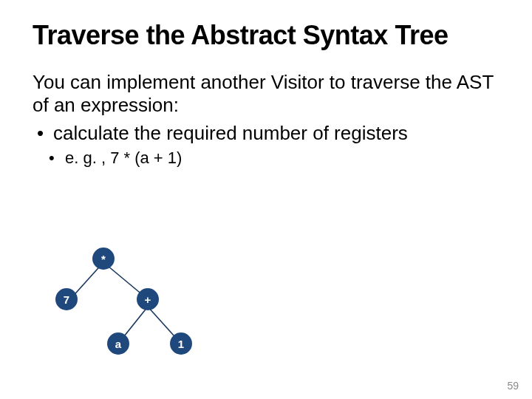 The height and width of the screenshot is (399, 532). Describe the element at coordinates (140, 310) in the screenshot. I see `tree-edges` at that location.